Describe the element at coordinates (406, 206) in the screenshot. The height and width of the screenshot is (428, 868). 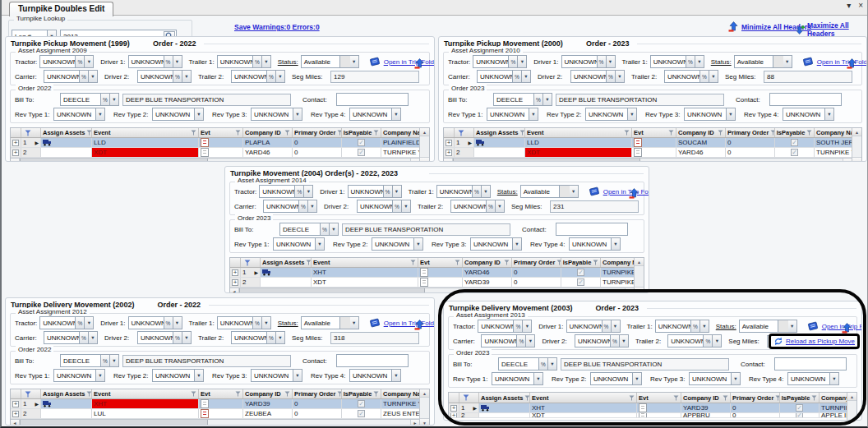
I see `driver2-dropdown-button: ▾` at that location.